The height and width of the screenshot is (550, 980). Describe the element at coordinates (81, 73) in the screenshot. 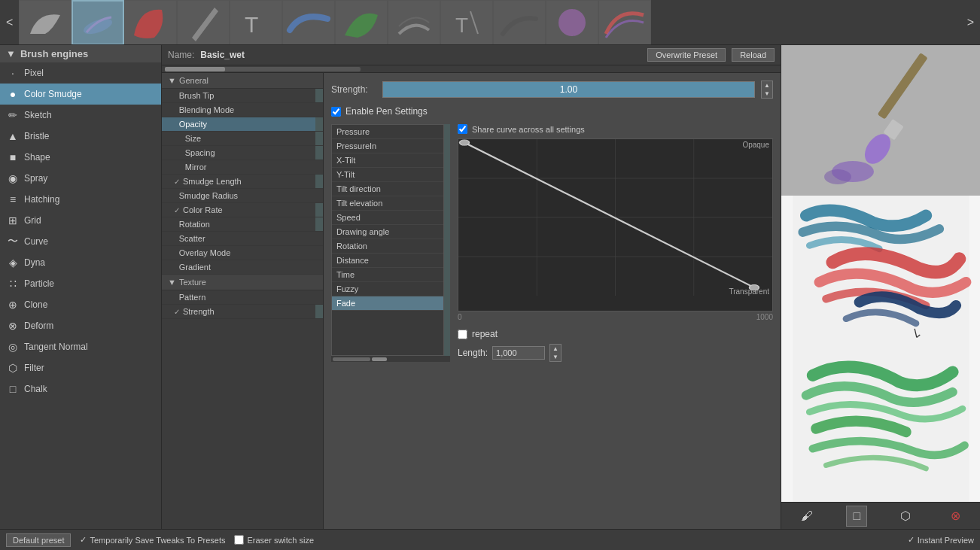

I see `sidebar-item-pixel: · Pixel` at that location.